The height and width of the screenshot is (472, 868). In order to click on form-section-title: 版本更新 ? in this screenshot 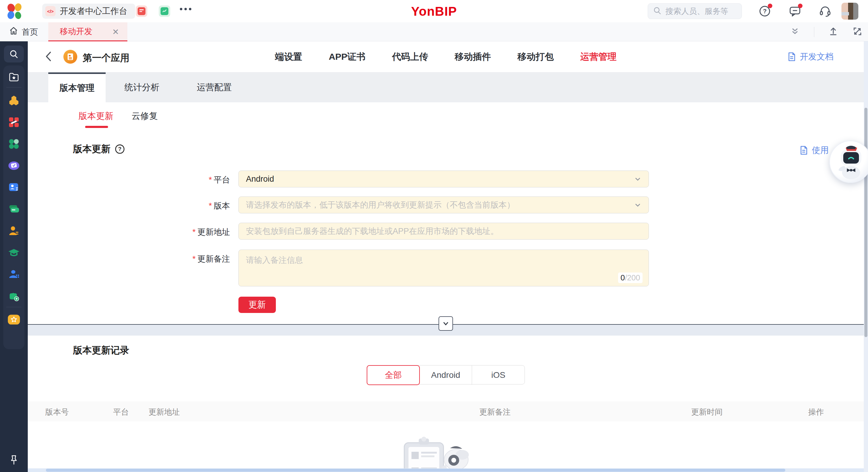, I will do `click(99, 149)`.